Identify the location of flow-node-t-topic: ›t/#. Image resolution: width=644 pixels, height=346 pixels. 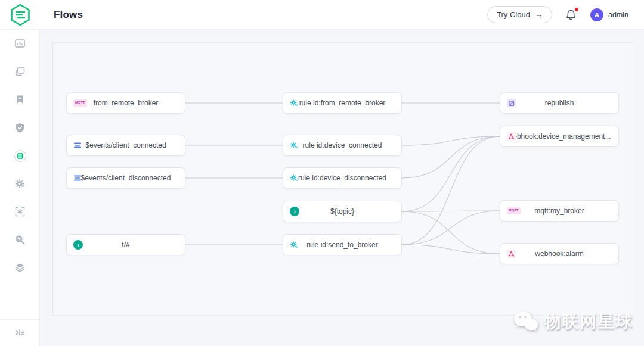
(126, 245).